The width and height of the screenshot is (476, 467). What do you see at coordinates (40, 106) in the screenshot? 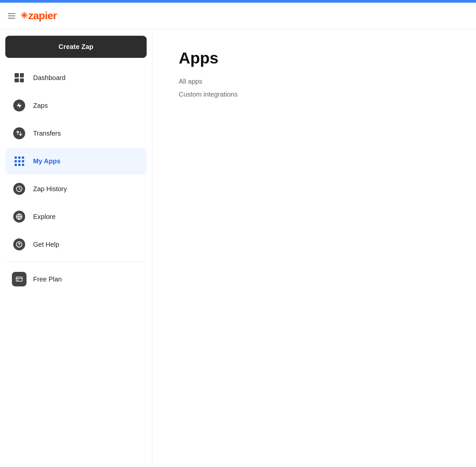
I see `sidebar-item-label: Zaps` at bounding box center [40, 106].